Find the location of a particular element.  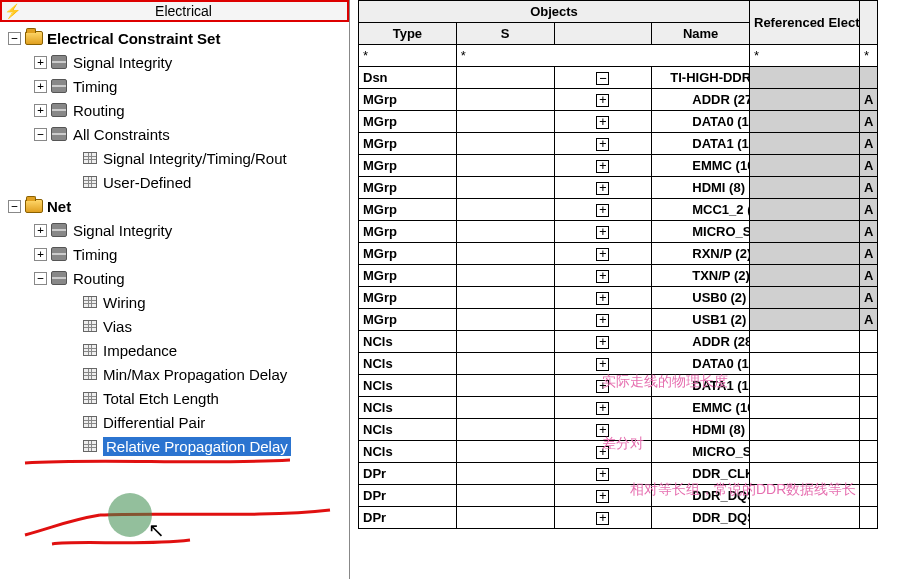

header-extra is located at coordinates (869, 23).